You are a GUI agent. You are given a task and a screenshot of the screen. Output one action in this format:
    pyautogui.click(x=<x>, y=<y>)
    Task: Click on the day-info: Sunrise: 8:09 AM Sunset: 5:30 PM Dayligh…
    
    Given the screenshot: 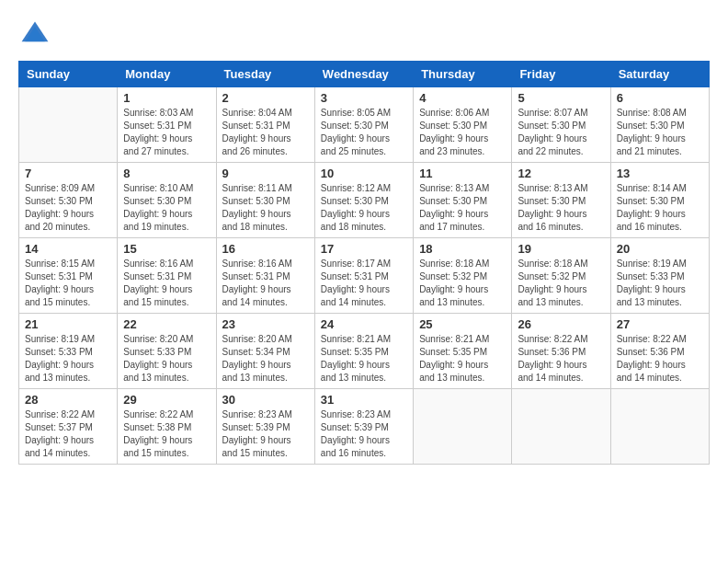 What is the action you would take?
    pyautogui.click(x=68, y=208)
    